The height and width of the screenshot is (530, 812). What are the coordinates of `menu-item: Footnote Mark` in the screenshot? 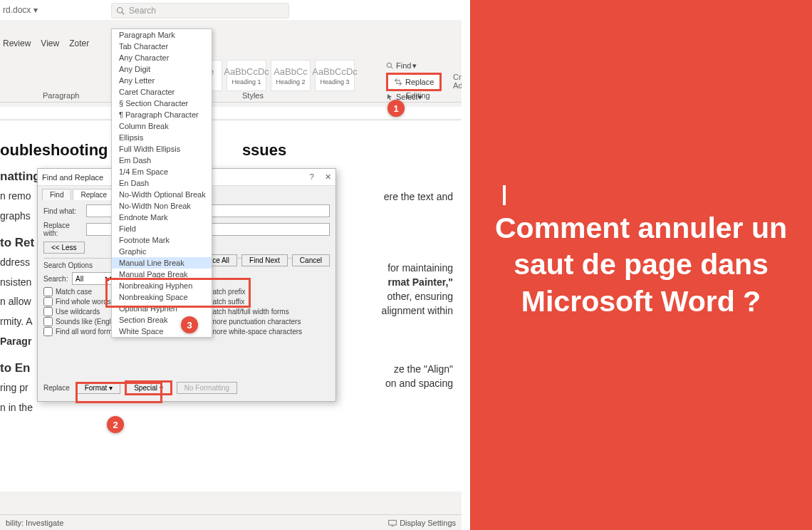 It's located at (162, 240).